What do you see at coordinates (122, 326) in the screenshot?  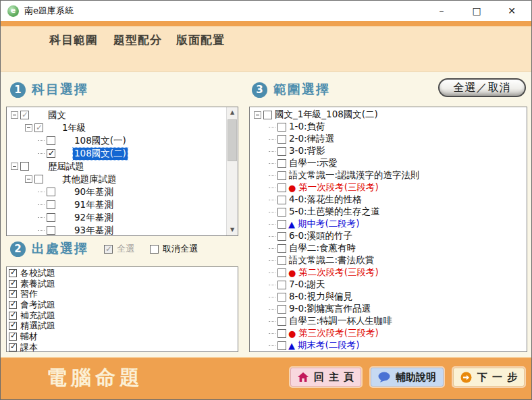 I see `source-item: 精選試題` at bounding box center [122, 326].